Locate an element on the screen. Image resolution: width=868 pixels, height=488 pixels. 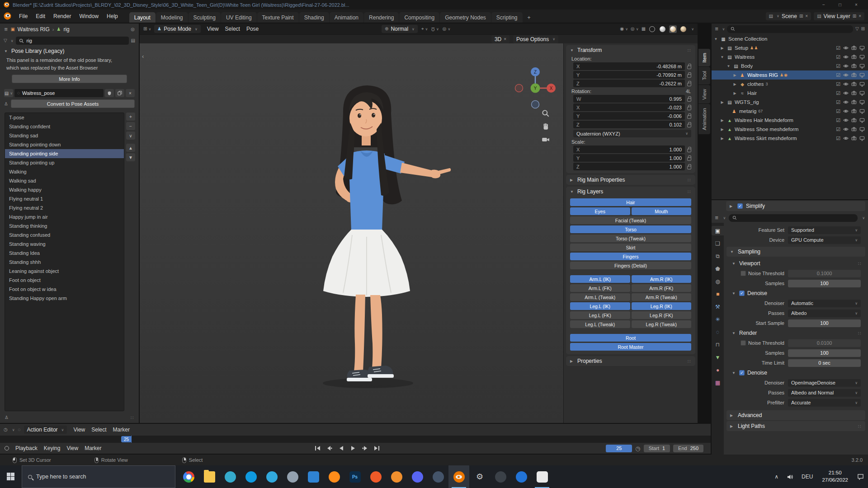
clock: 21:50 27/06/2022 is located at coordinates (835, 476).